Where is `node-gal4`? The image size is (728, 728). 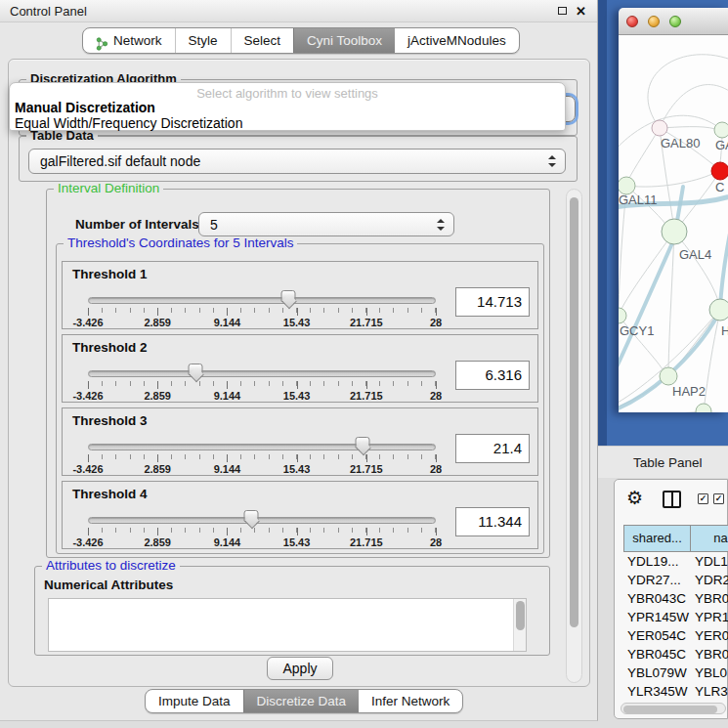 node-gal4 is located at coordinates (674, 232).